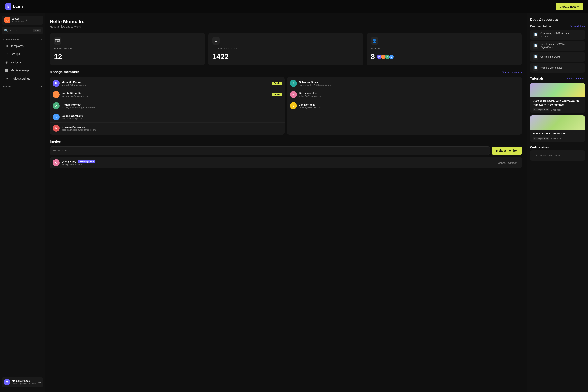  Describe the element at coordinates (286, 49) in the screenshot. I see `stats-row: ⌨ Entries created 12 ⚙ Megabytes uploade…` at that location.